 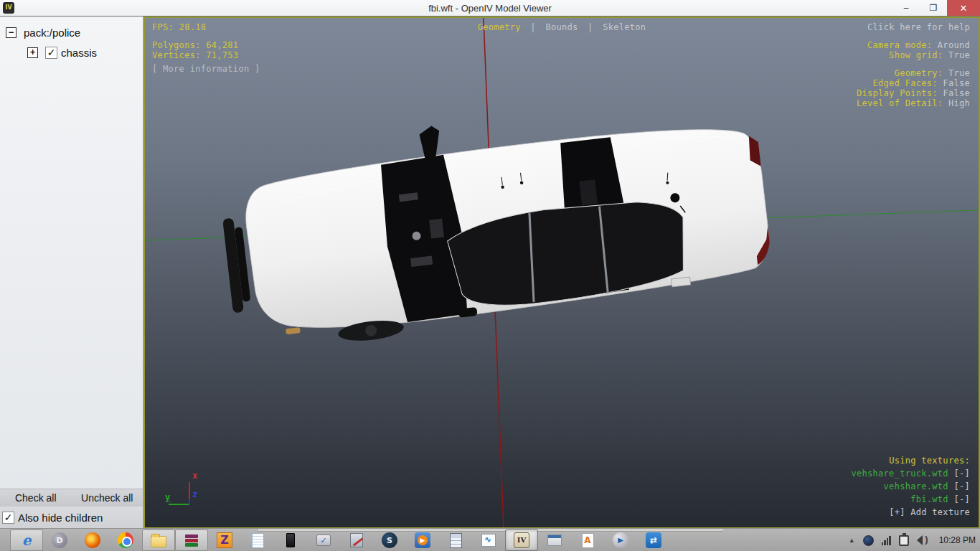 I want to click on taskbar-media-player-icon: ▶, so click(x=621, y=540).